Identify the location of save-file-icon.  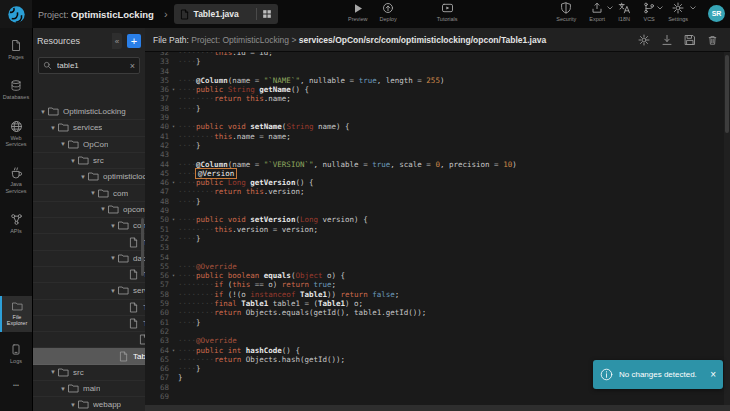
(690, 40).